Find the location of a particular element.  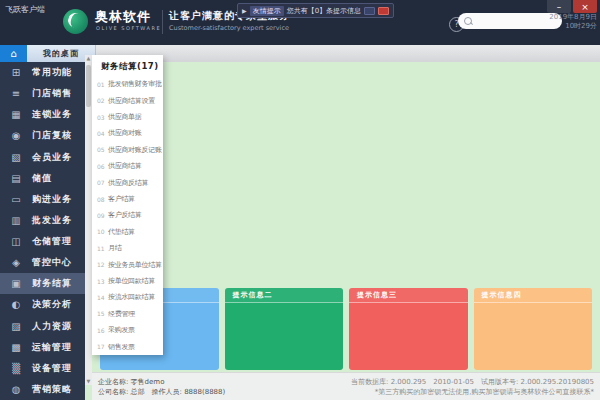

sidebar-scrollbar: ▲ ▼ is located at coordinates (88, 220).